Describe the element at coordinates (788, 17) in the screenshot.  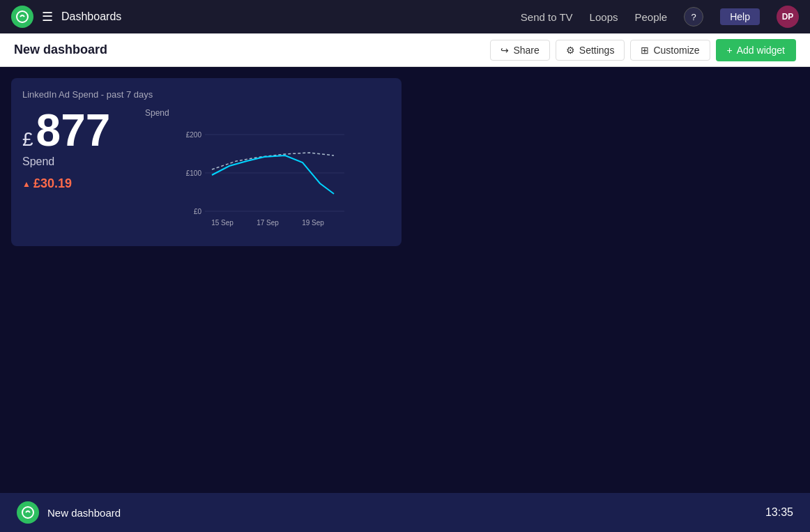
I see `avatar: DP` at that location.